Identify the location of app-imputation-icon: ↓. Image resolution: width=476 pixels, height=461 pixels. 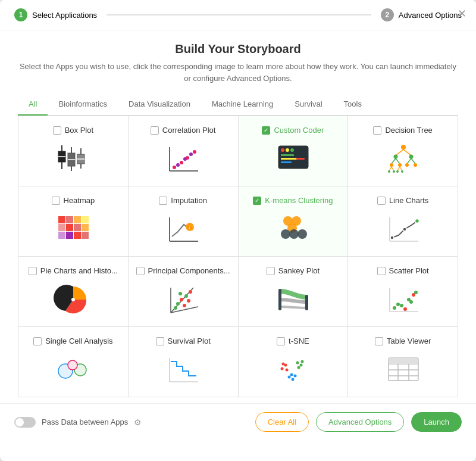
(183, 229).